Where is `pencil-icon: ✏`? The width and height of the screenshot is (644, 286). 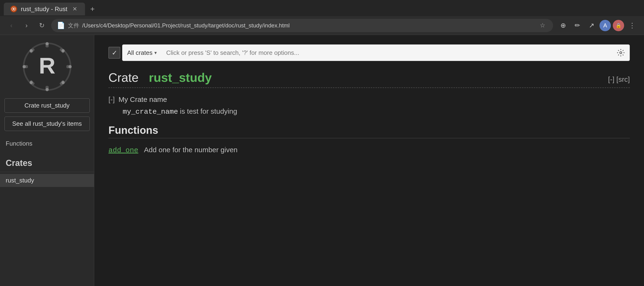
pencil-icon: ✏ is located at coordinates (577, 25).